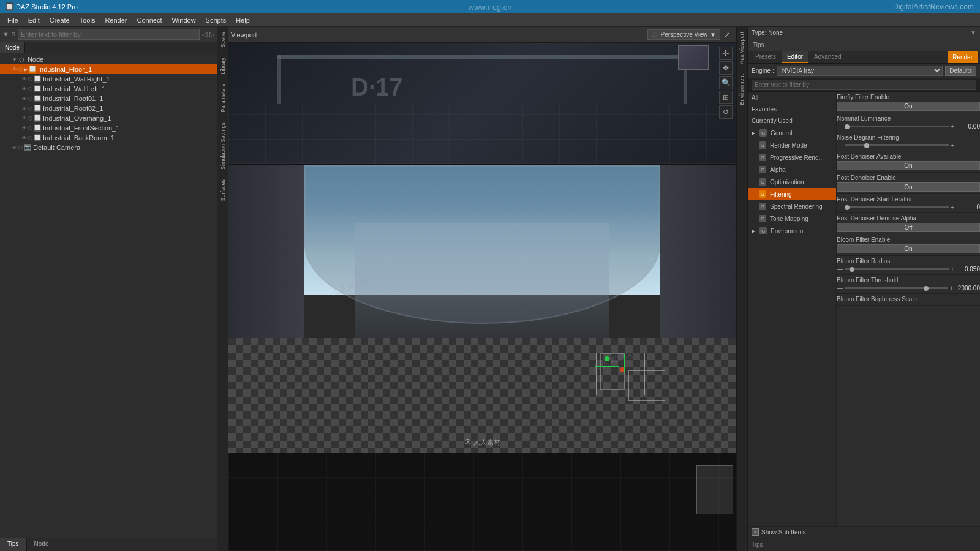  Describe the element at coordinates (223, 40) in the screenshot. I see `vtab-scene: Scene` at that location.